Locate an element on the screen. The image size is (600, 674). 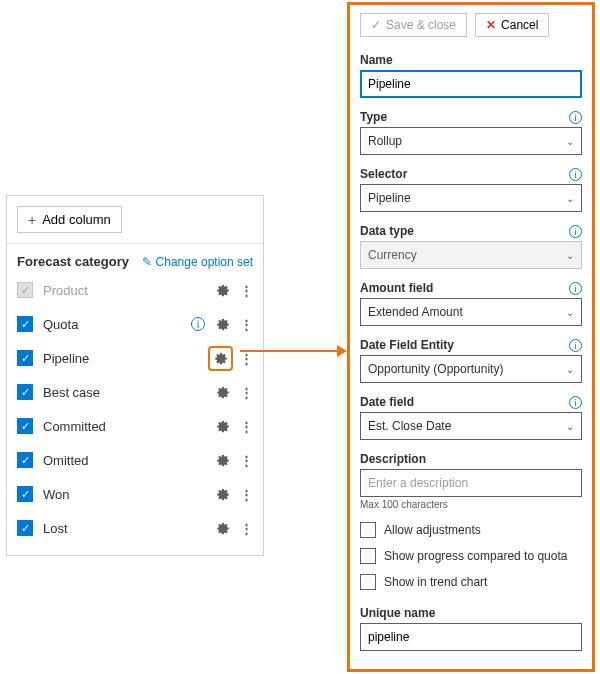
save-close-button: ✓ Save & close is located at coordinates (414, 25).